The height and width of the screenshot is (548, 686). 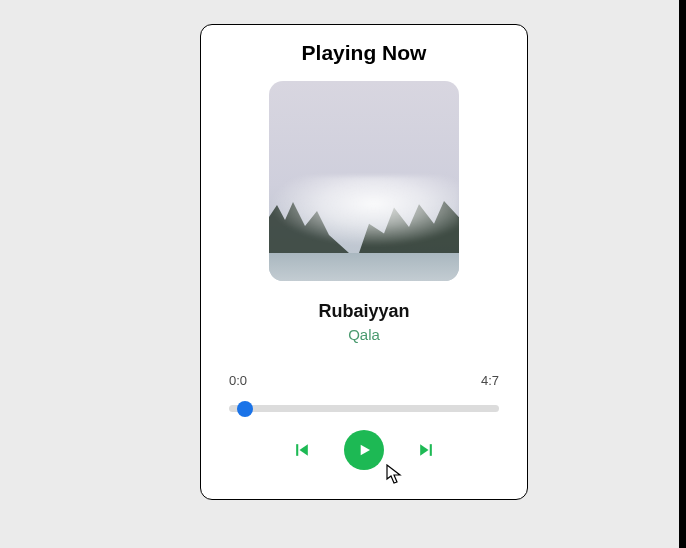 I want to click on current-time-label: 0:0, so click(x=238, y=380).